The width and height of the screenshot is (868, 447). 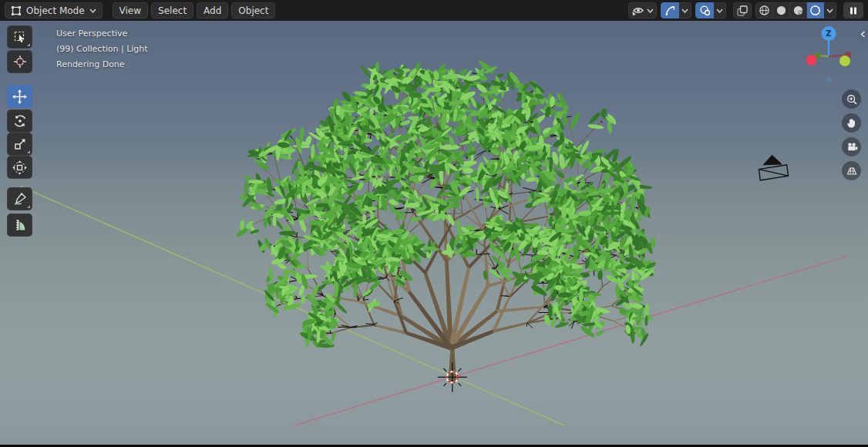 I want to click on gizmos-toggle, so click(x=670, y=11).